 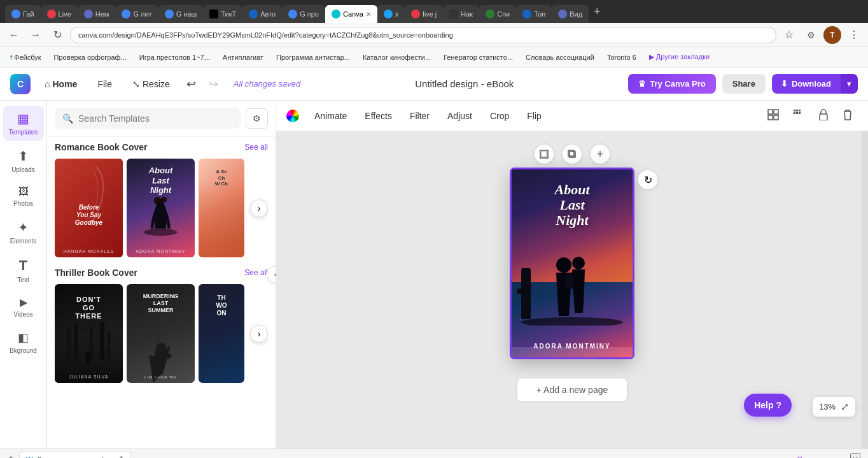 I want to click on saved-status: All changes saved, so click(x=267, y=84).